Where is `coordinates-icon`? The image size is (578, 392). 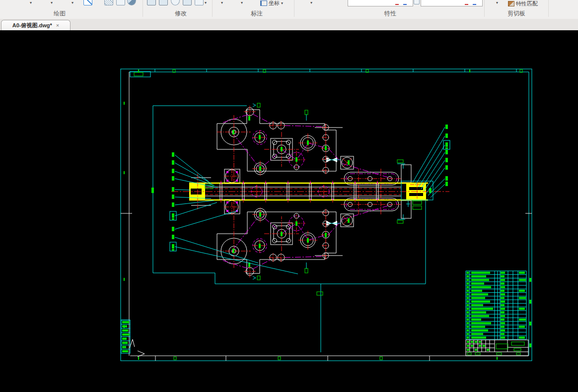 coordinates-icon is located at coordinates (264, 3).